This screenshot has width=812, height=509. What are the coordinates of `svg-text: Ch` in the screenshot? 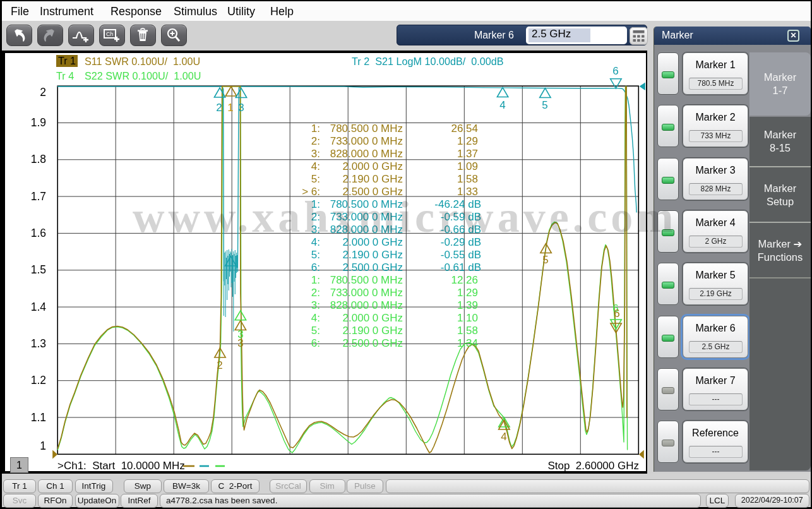 It's located at (110, 34).